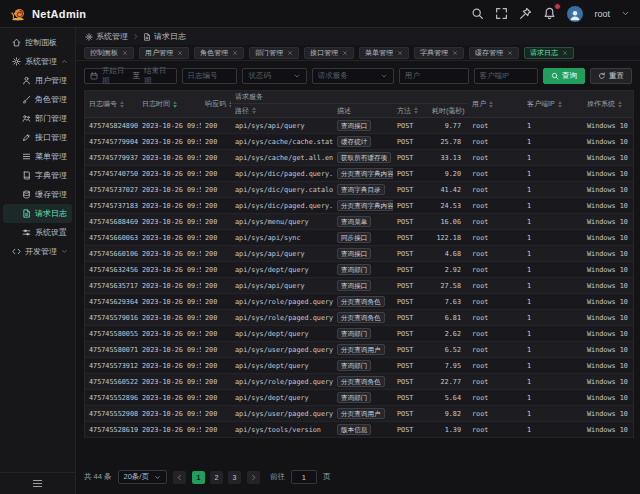  Describe the element at coordinates (609, 104) in the screenshot. I see `column-header-os: 操作系统` at that location.